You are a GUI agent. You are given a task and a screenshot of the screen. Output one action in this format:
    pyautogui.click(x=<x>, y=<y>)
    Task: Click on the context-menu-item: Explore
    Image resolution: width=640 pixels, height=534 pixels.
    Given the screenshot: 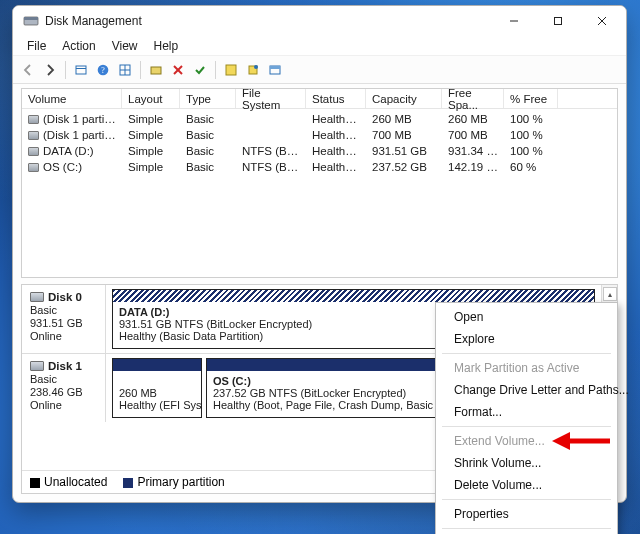 What is the action you would take?
    pyautogui.click(x=526, y=339)
    